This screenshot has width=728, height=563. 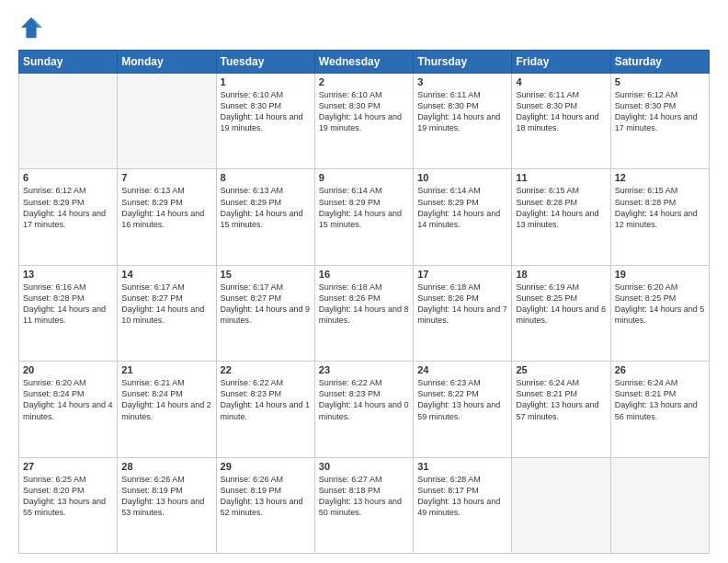 What do you see at coordinates (561, 313) in the screenshot?
I see `calendar-cell: 18Sunrise: 6:19 AMSunset: 8:25 PMDayligh…` at bounding box center [561, 313].